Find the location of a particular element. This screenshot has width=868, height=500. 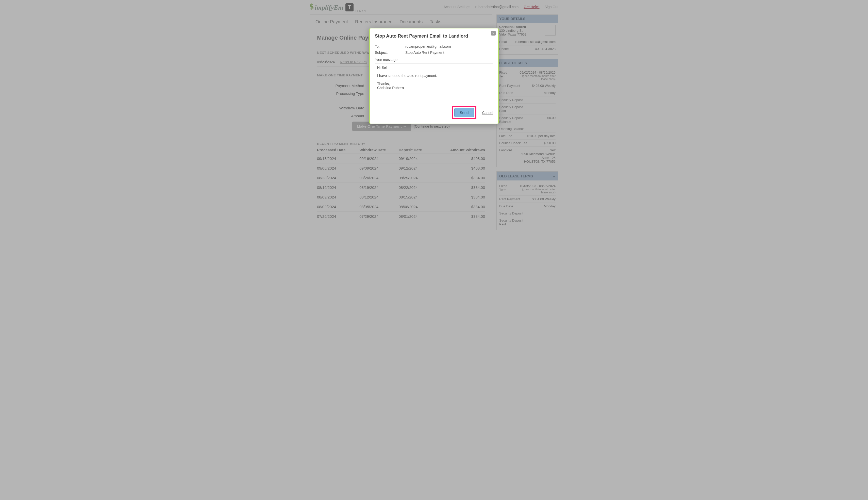

subject-label: Subject: is located at coordinates (390, 53).